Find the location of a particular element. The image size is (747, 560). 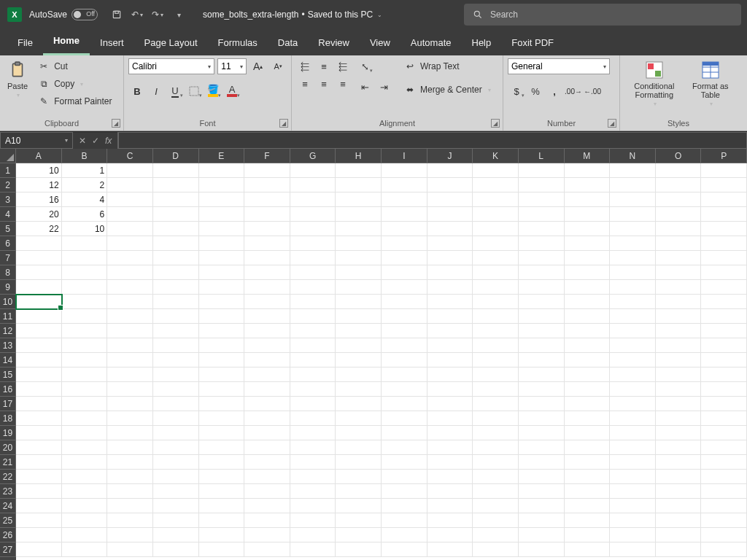

cell-O6 is located at coordinates (678, 244).